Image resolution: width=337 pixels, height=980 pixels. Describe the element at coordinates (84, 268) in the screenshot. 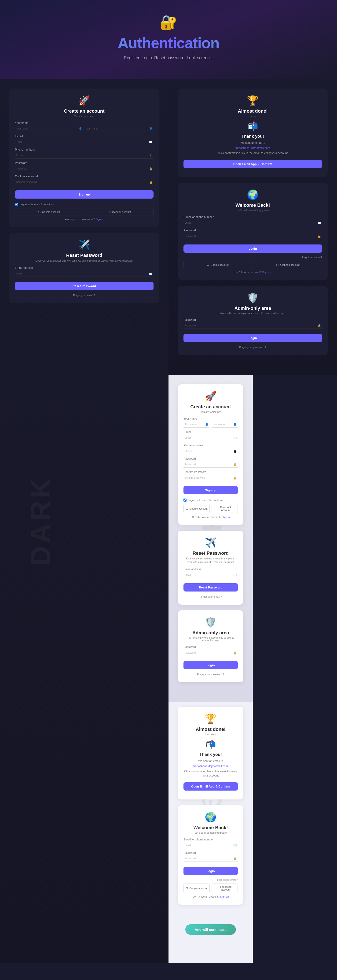

I see `dark-reset-email-label: Email address` at that location.